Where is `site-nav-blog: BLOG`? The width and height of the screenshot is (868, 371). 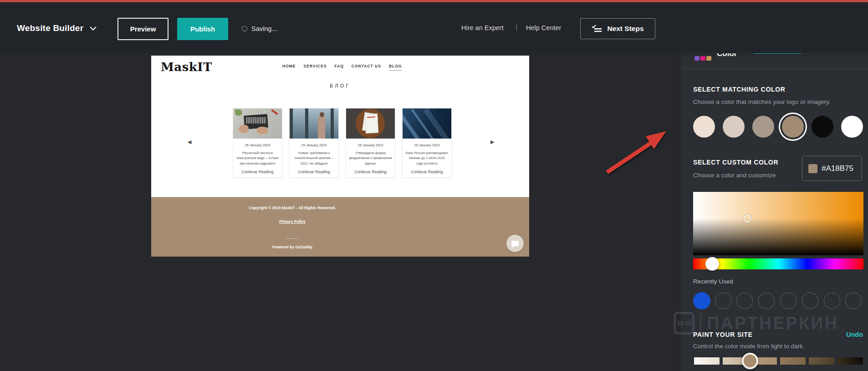 site-nav-blog: BLOG is located at coordinates (395, 67).